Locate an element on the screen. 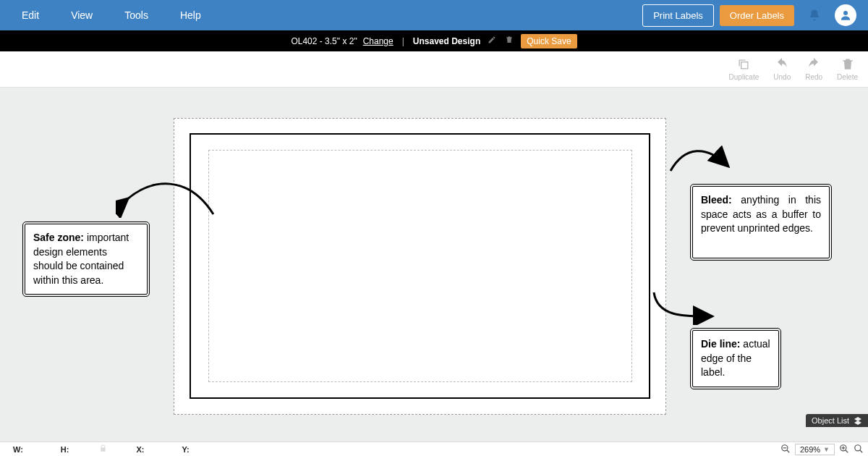  redo-label: Redo is located at coordinates (814, 77).